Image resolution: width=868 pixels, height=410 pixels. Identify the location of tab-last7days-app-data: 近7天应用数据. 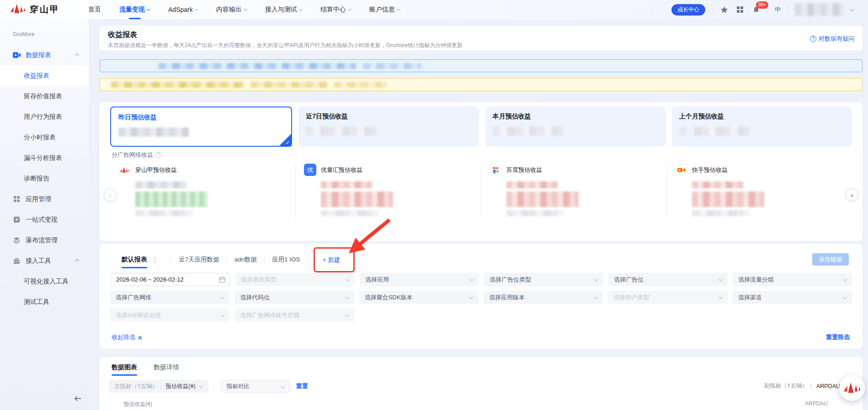
(199, 260).